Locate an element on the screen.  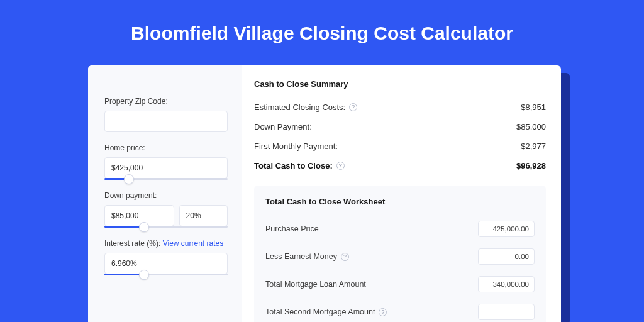
view-rates-link: View current rates is located at coordinates (194, 243).